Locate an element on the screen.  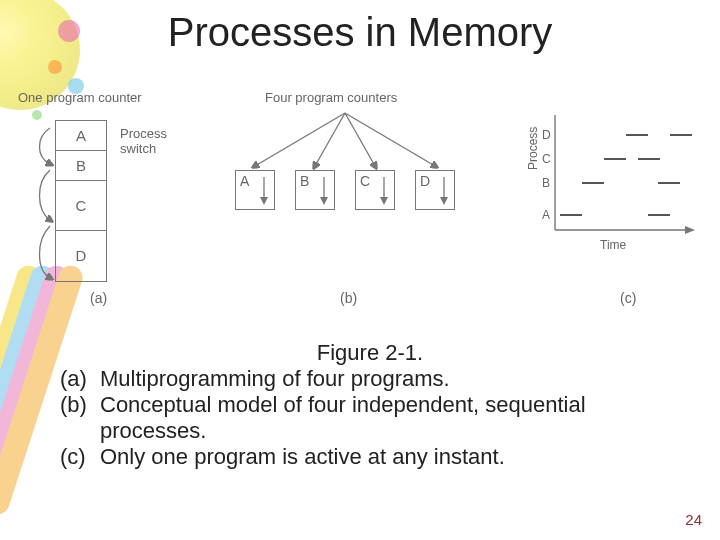
caption-text: Conceptual model of four independent, se… is located at coordinates (390, 418).